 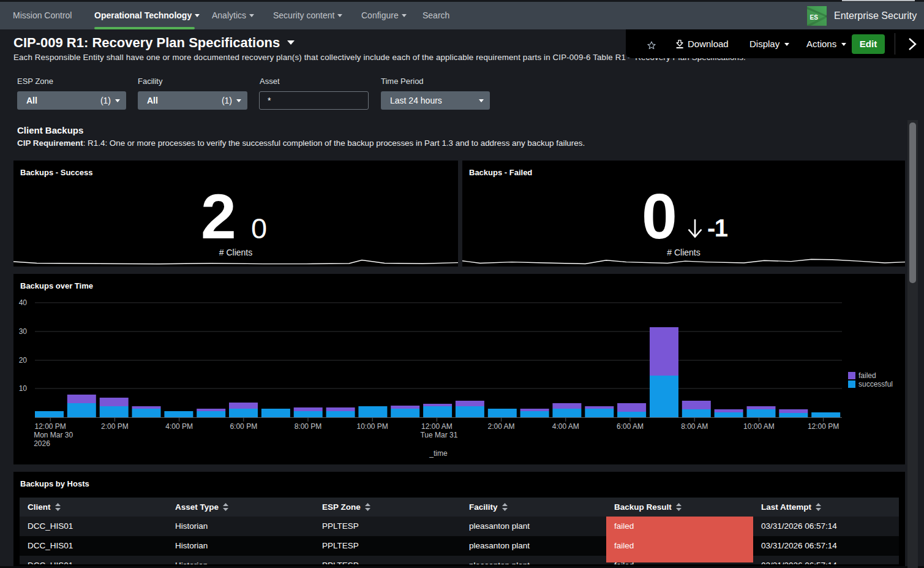 What do you see at coordinates (23, 303) in the screenshot?
I see `svg-text: 40` at bounding box center [23, 303].